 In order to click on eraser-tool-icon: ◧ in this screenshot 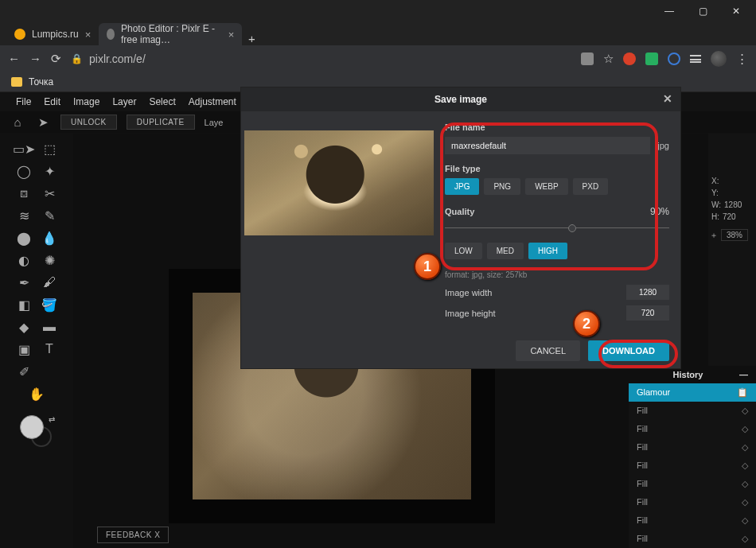, I will do `click(24, 305)`.